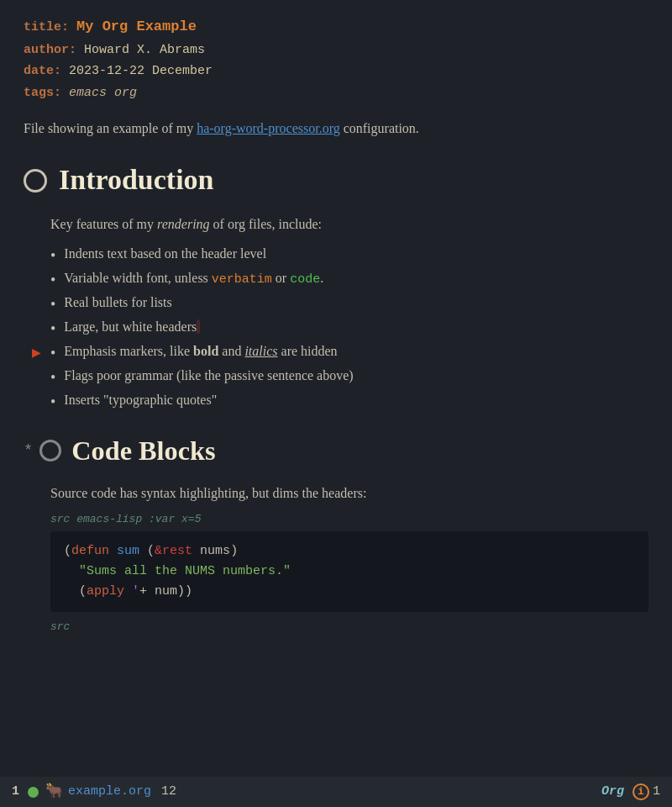  Describe the element at coordinates (349, 520) in the screenshot. I see `src-label-top: src emacs-lisp :var x=5` at that location.